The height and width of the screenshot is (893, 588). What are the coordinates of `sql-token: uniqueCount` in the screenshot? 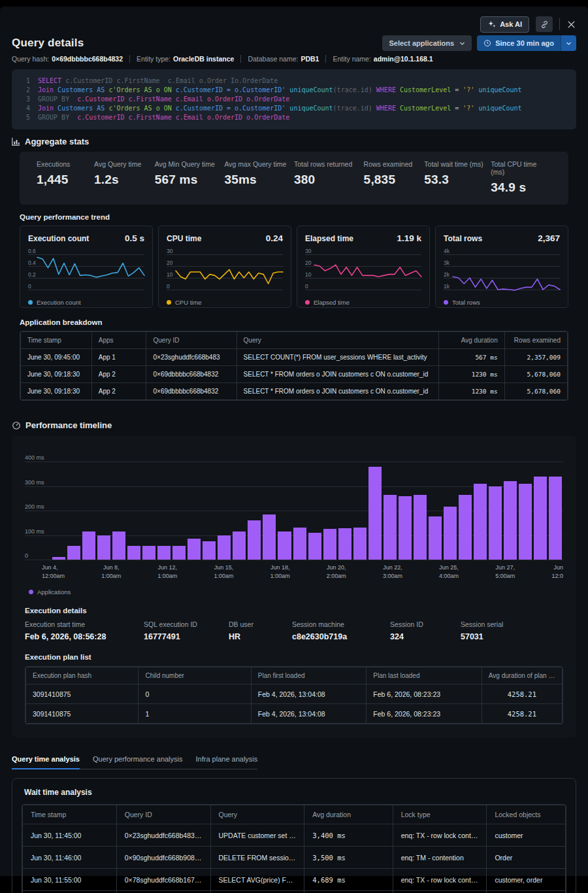 It's located at (309, 90).